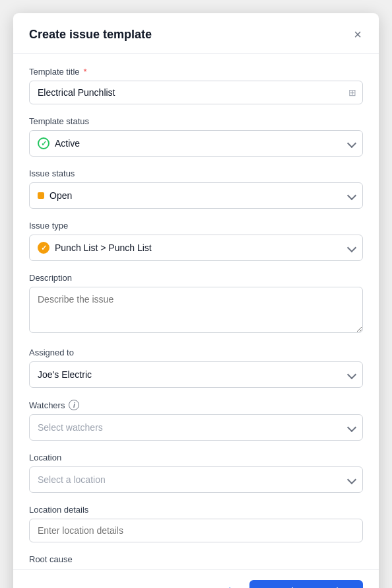 This screenshot has width=392, height=588. I want to click on watchers-placeholder: Select watchers, so click(70, 427).